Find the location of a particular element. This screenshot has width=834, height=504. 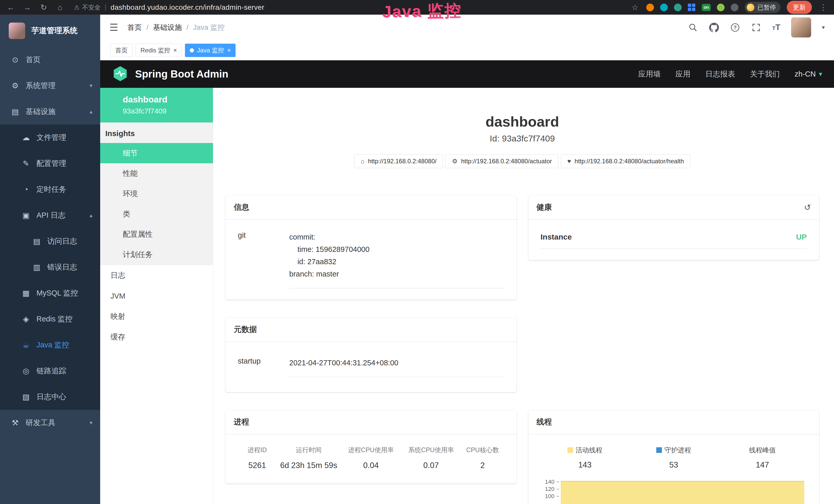

sba-nav-applications: 应用 is located at coordinates (683, 74).